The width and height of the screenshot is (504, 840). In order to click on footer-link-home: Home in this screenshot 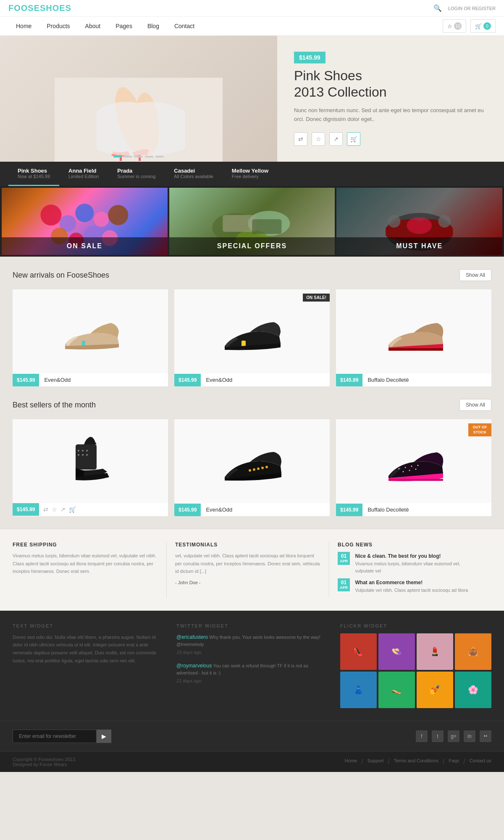, I will do `click(351, 762)`.